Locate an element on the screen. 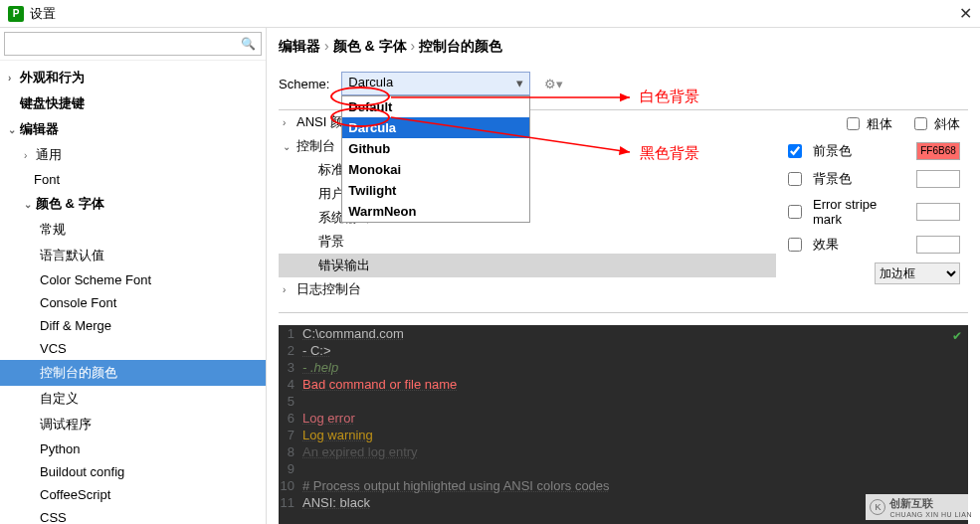 This screenshot has width=980, height=524. breadcrumb: 编辑器›颜色 & 字体›控制台的颜色 is located at coordinates (623, 47).